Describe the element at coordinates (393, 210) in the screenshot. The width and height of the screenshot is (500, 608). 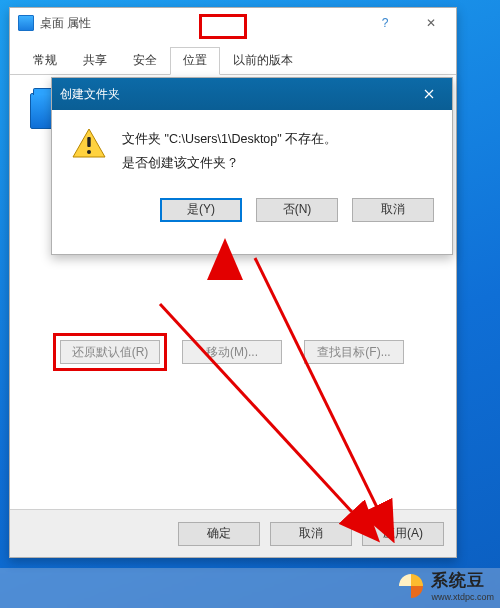
I see `dialog-cancel-button: 取消` at that location.